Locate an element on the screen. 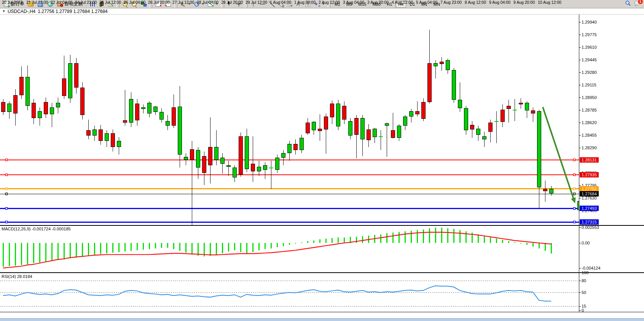 The width and height of the screenshot is (644, 321). notification-badge: 1 is located at coordinates (640, 2).